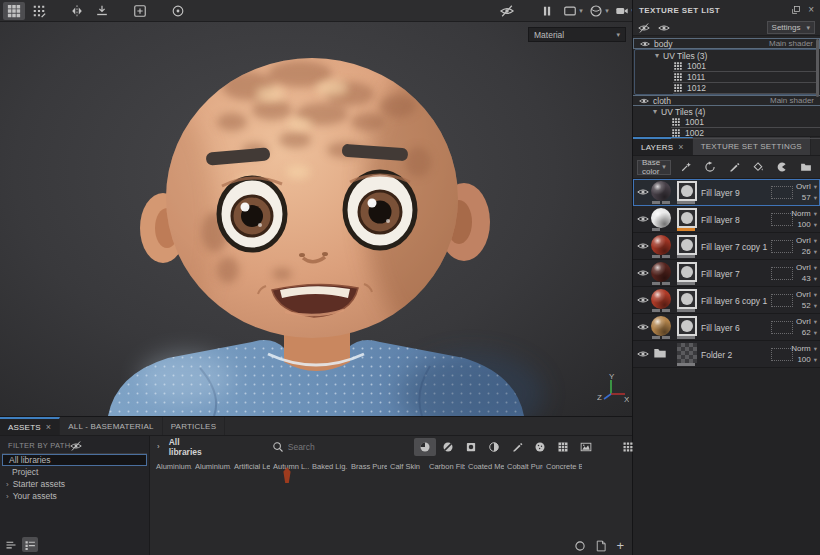 The width and height of the screenshot is (820, 555). I want to click on material-tile: Baked Lig..., so click(328, 466).